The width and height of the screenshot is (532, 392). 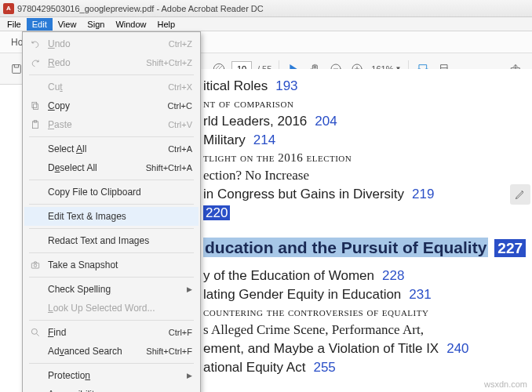 I want to click on menu-paste: PasteCtrl+V, so click(x=111, y=125).